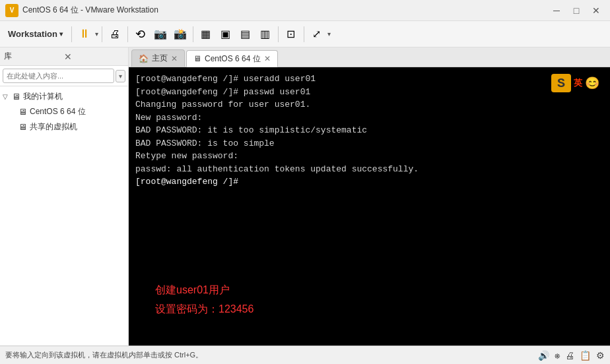 Image resolution: width=610 pixels, height=364 pixels. I want to click on app-icon: V, so click(12, 11).